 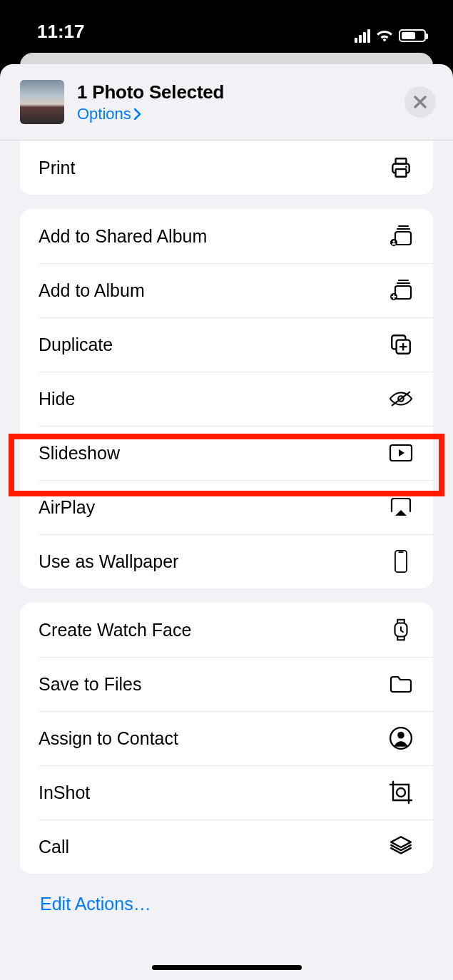 What do you see at coordinates (401, 453) in the screenshot?
I see `slideshow-icon` at bounding box center [401, 453].